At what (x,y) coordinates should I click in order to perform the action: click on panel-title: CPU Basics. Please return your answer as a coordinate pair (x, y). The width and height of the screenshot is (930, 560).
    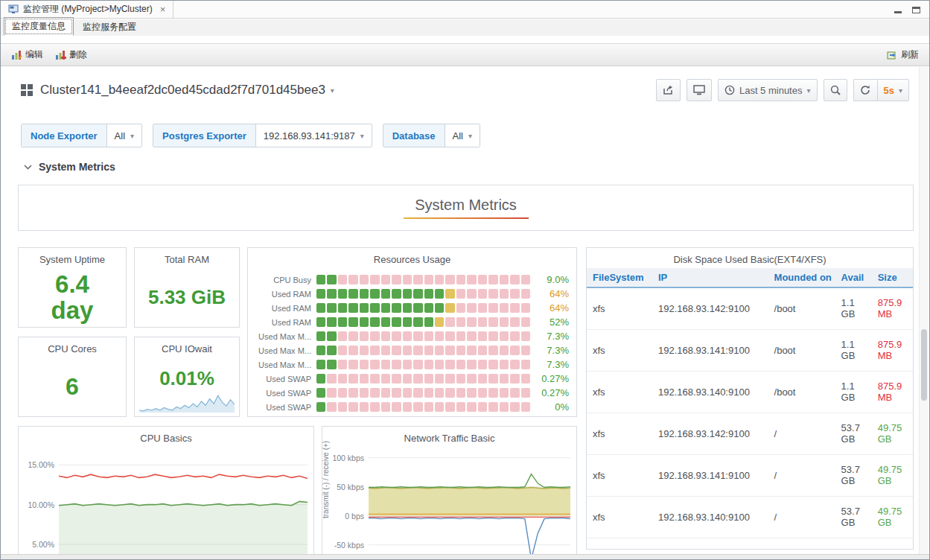
    Looking at the image, I should click on (166, 436).